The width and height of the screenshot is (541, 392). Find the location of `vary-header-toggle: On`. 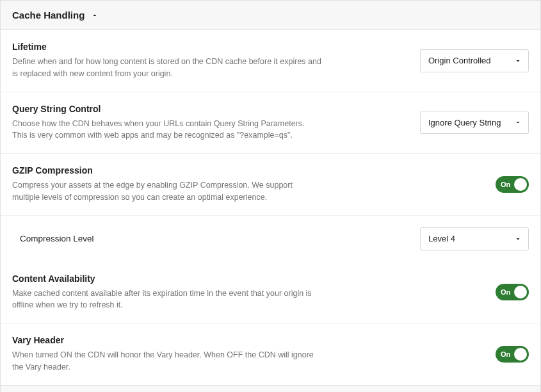

vary-header-toggle: On is located at coordinates (512, 354).